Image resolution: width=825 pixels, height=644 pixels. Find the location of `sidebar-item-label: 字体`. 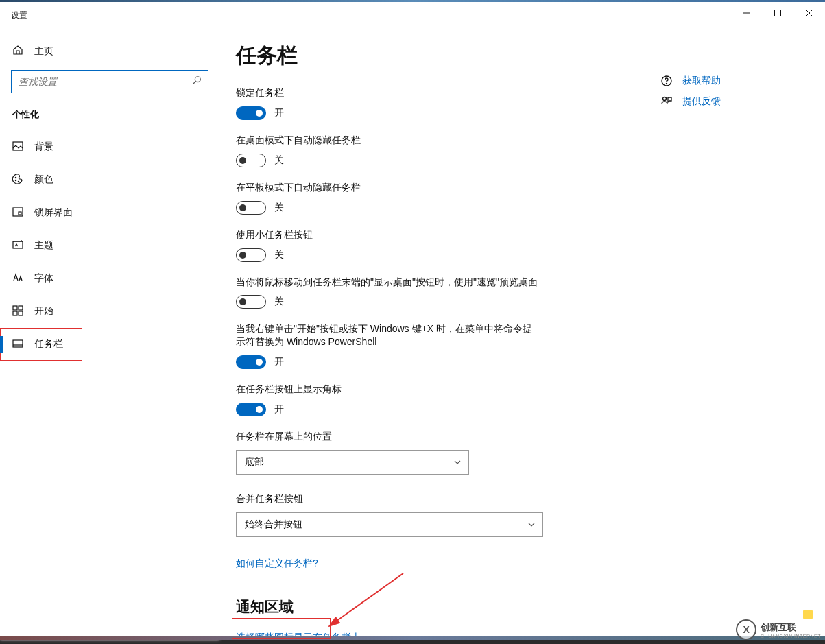

sidebar-item-label: 字体 is located at coordinates (44, 278).